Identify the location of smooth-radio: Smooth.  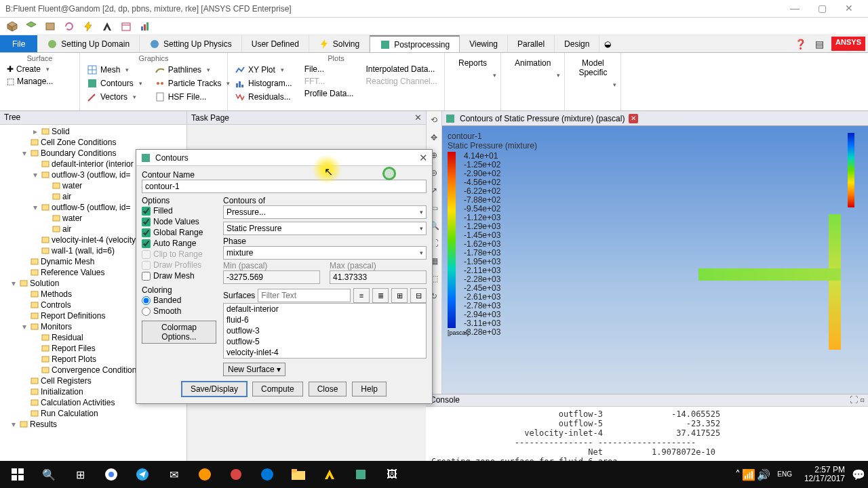
(179, 311).